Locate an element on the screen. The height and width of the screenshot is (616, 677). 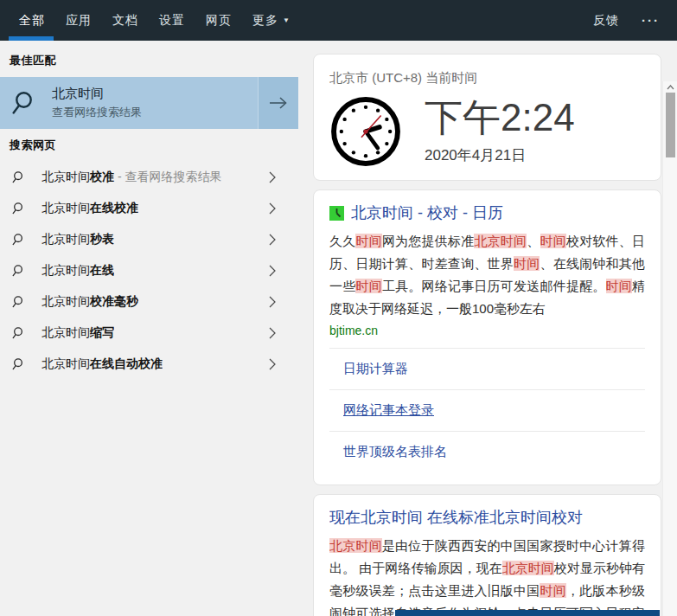
tab-3: 文档 is located at coordinates (125, 21).